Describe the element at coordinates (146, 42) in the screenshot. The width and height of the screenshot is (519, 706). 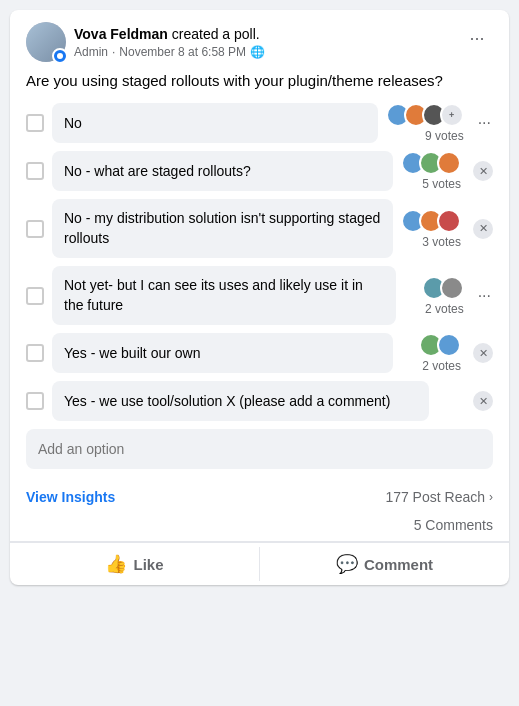
I see `header-left: Vova Feldman created a poll. Admin · Nov…` at that location.